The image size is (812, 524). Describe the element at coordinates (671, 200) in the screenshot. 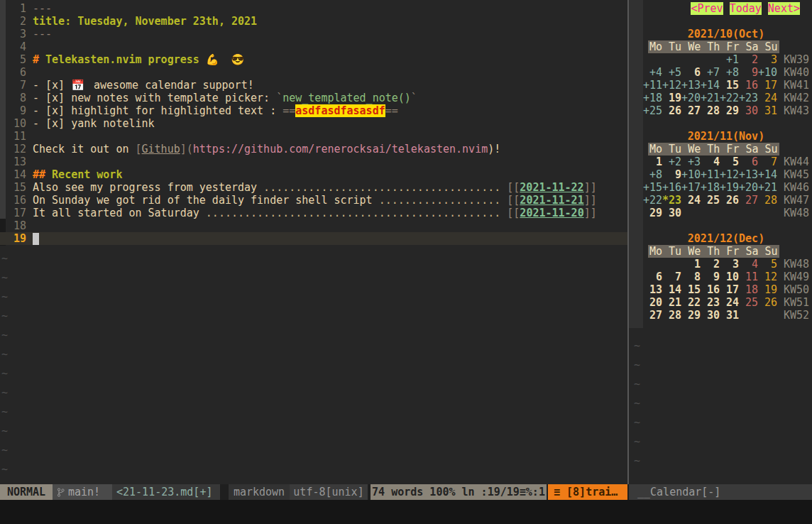

I see `calendar-day: *23` at that location.